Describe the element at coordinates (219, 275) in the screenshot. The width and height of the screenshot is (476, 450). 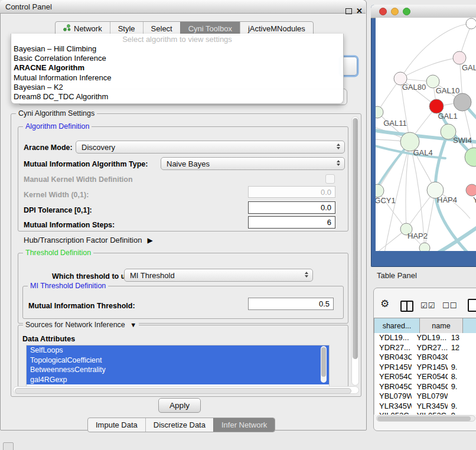
I see `which-threshold-combobox: MI Threshold` at that location.